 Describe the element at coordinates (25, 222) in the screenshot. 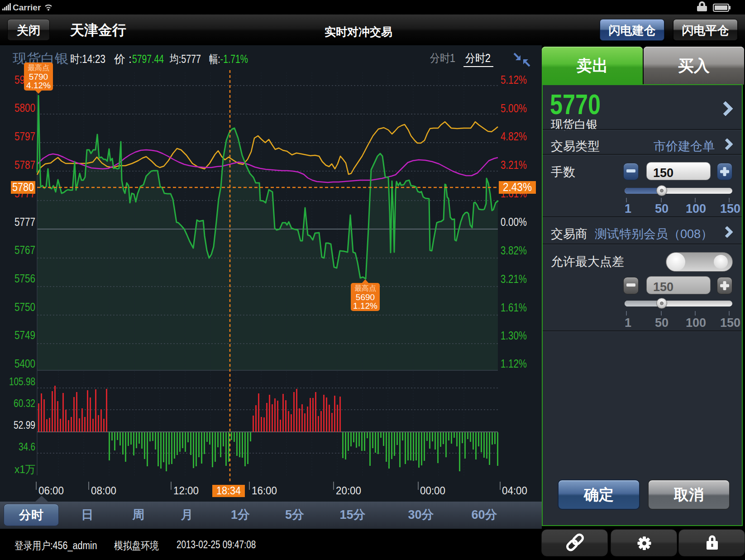

I see `svg-text: 5777` at that location.